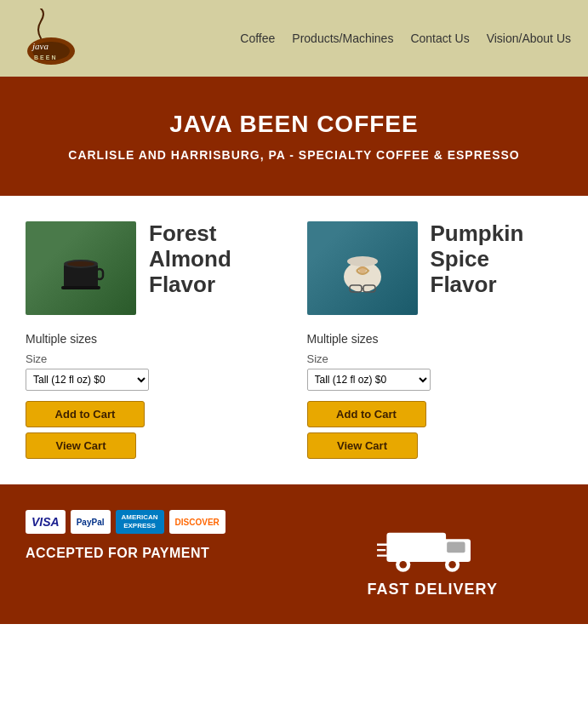  I want to click on logo: java BEEN, so click(72, 38).